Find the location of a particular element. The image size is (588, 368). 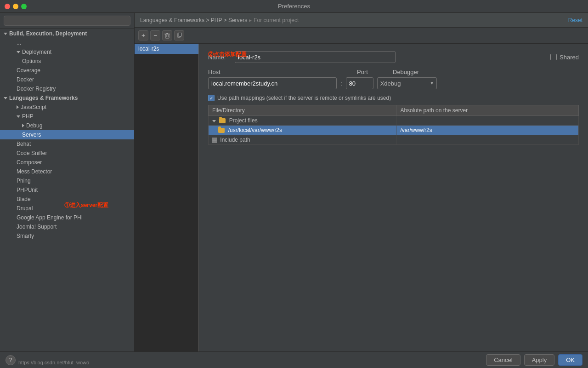

help-button: ? is located at coordinates (11, 360).